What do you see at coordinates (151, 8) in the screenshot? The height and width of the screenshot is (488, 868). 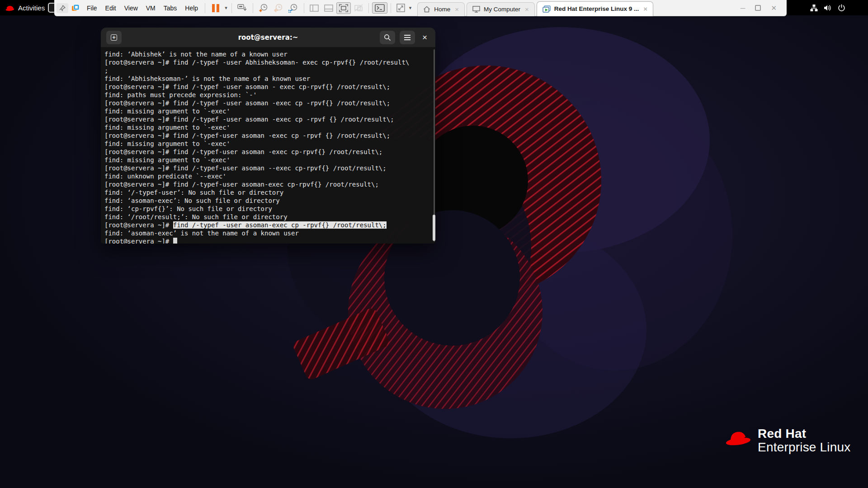 I see `menu-vm: VM` at bounding box center [151, 8].